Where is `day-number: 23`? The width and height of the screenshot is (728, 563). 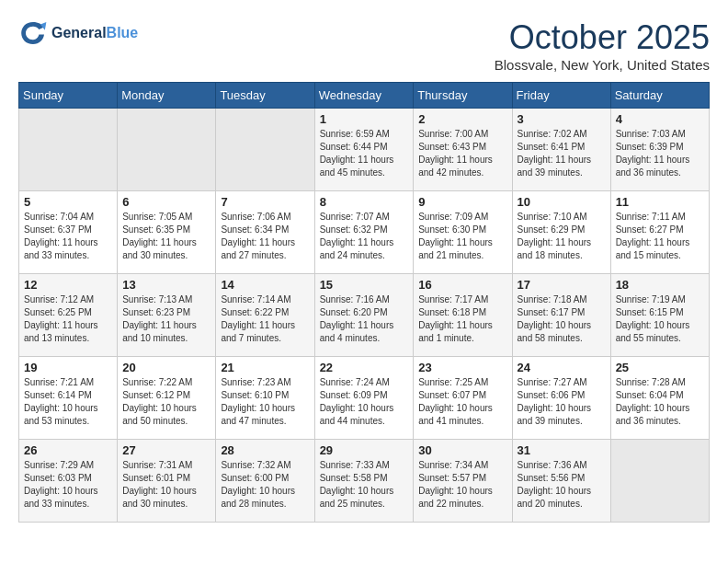 day-number: 23 is located at coordinates (462, 368).